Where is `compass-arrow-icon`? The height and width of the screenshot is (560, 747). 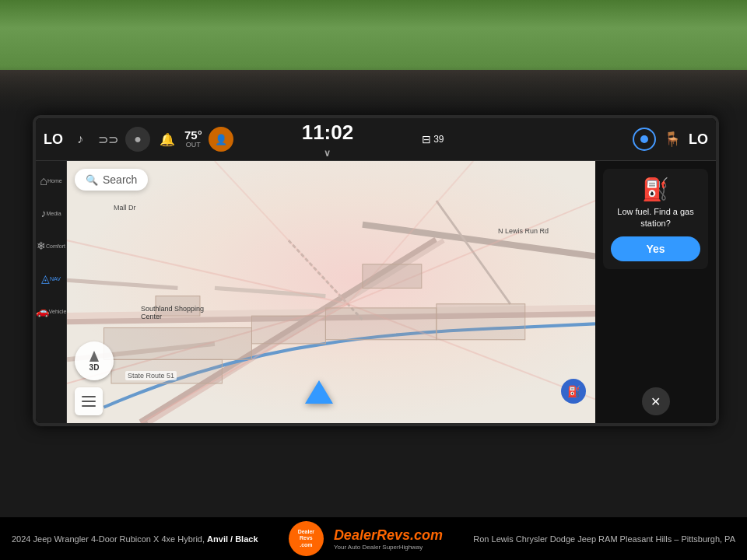 compass-arrow-icon is located at coordinates (94, 356).